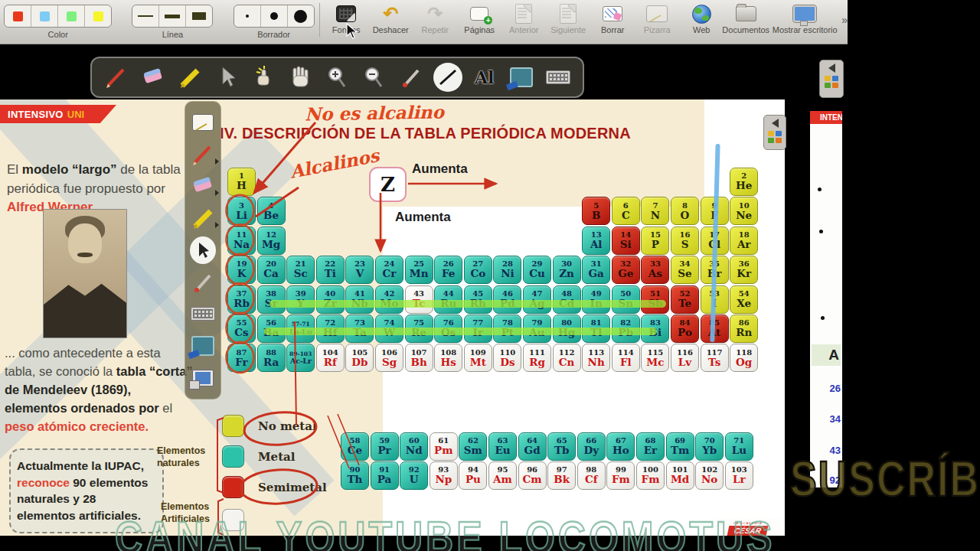 The height and width of the screenshot is (551, 980). Describe the element at coordinates (360, 269) in the screenshot. I see `element-cell-V: 23V` at that location.